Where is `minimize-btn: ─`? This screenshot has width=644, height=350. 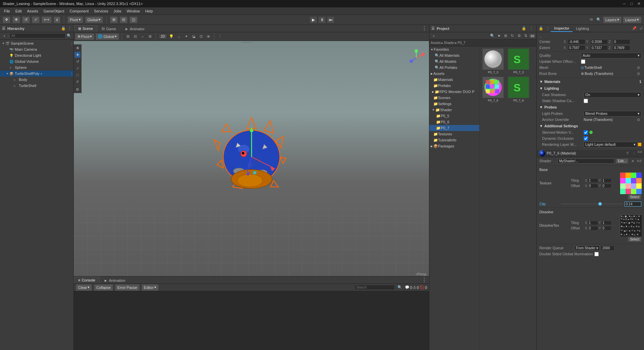 minimize-btn: ─ is located at coordinates (624, 4).